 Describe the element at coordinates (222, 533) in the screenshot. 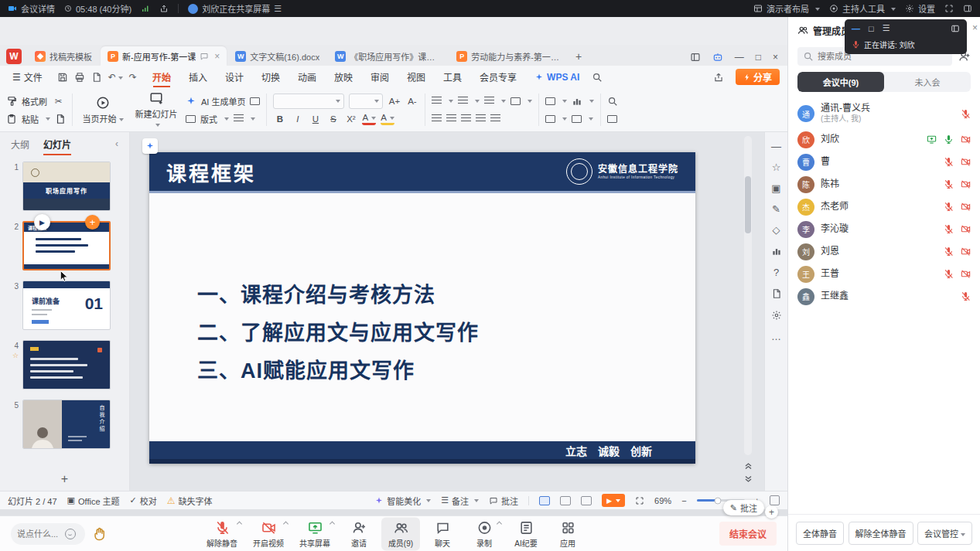

I see `toolbar-mic-off-button: 解除静音` at that location.